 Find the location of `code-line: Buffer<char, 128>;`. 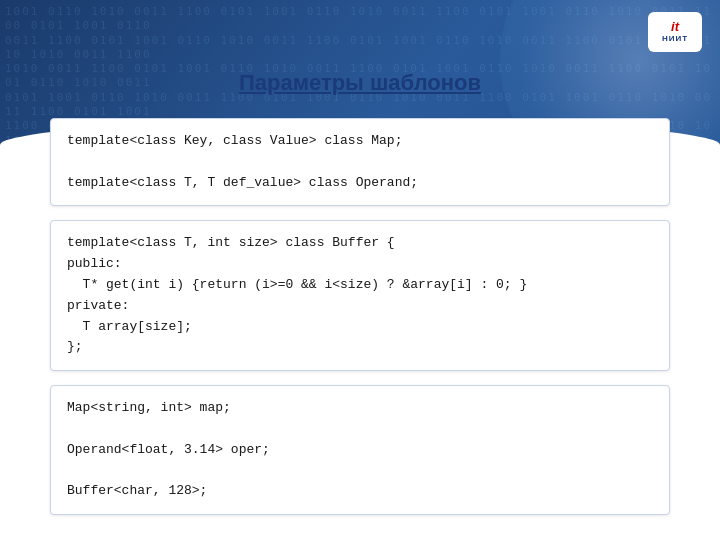

code-line: Buffer<char, 128>; is located at coordinates (360, 492).